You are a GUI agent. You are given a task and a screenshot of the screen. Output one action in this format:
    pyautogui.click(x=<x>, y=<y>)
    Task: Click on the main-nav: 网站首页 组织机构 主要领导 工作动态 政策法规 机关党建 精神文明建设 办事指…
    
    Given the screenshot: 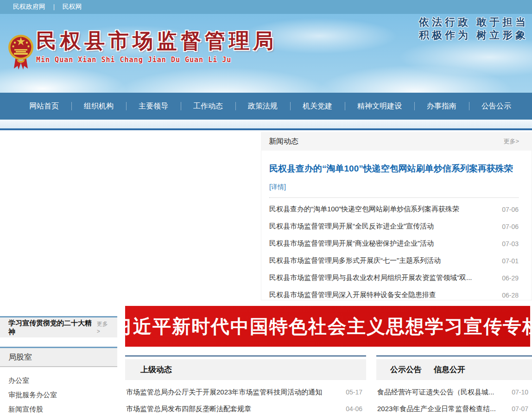 What is the action you would take?
    pyautogui.click(x=266, y=106)
    